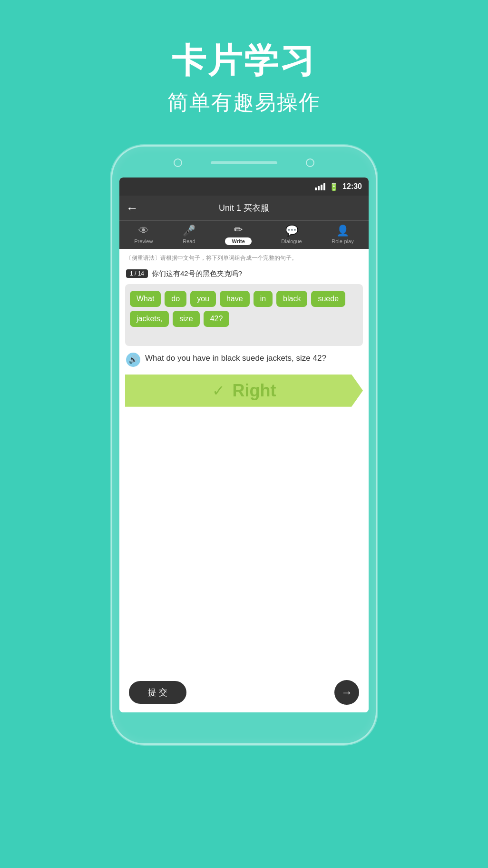 Image resolution: width=488 pixels, height=868 pixels. Describe the element at coordinates (189, 241) in the screenshot. I see `tab-read-label: Read` at that location.